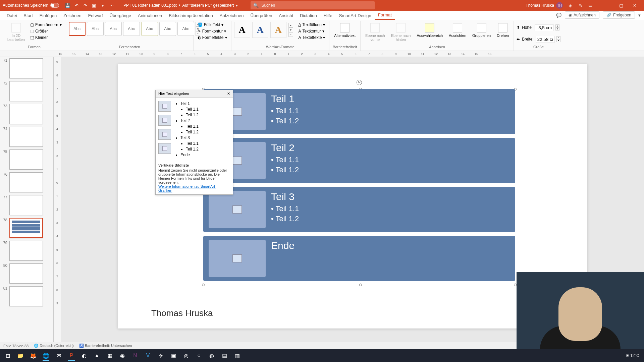 This screenshot has height=362, width=644. What do you see at coordinates (33, 356) in the screenshot?
I see `firefox-icon: 🦊` at bounding box center [33, 356].